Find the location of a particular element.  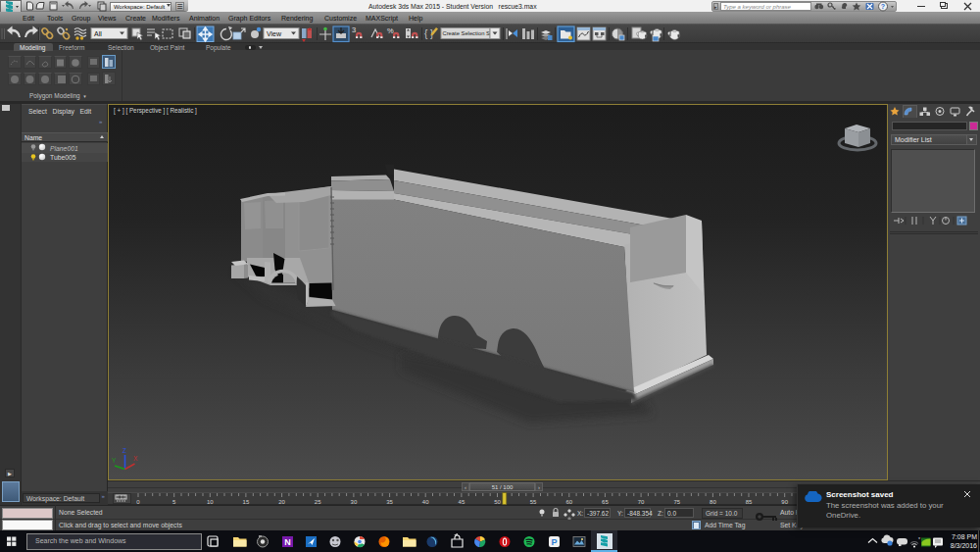

svg-text: Create Selection Se is located at coordinates (468, 33).